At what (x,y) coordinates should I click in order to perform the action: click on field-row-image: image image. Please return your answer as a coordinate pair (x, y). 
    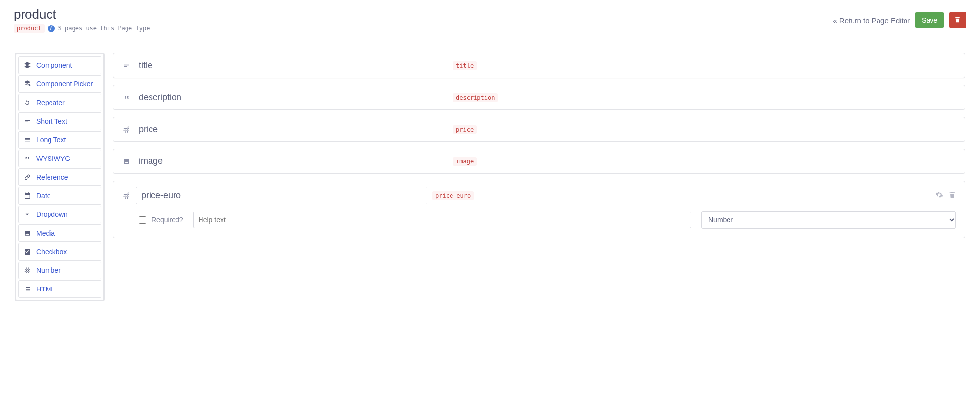
    Looking at the image, I should click on (539, 161).